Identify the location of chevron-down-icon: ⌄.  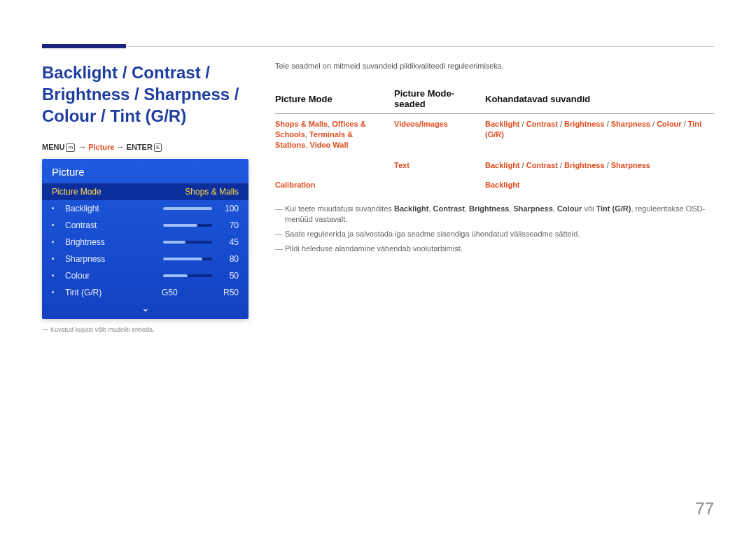
(146, 307).